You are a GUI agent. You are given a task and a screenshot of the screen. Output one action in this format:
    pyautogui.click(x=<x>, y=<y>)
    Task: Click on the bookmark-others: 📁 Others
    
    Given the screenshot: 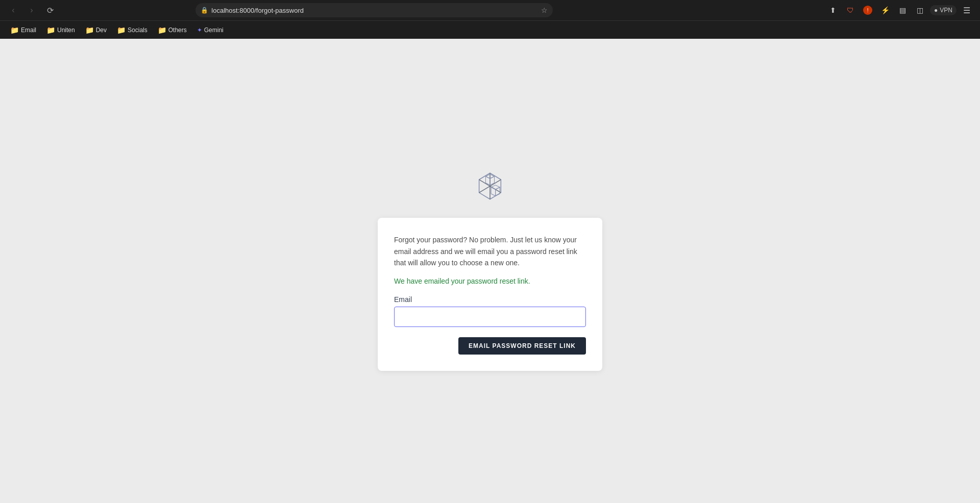 What is the action you would take?
    pyautogui.click(x=173, y=30)
    